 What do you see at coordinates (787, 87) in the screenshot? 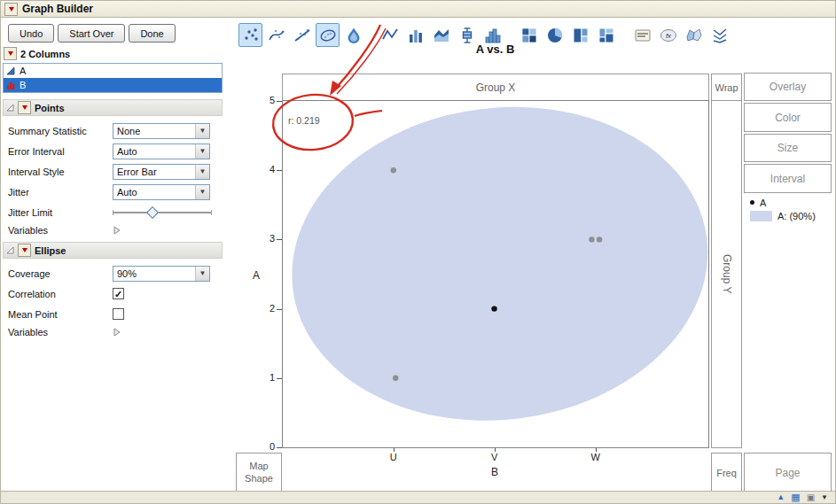
I see `overlay-drop-zone: Overlay` at bounding box center [787, 87].